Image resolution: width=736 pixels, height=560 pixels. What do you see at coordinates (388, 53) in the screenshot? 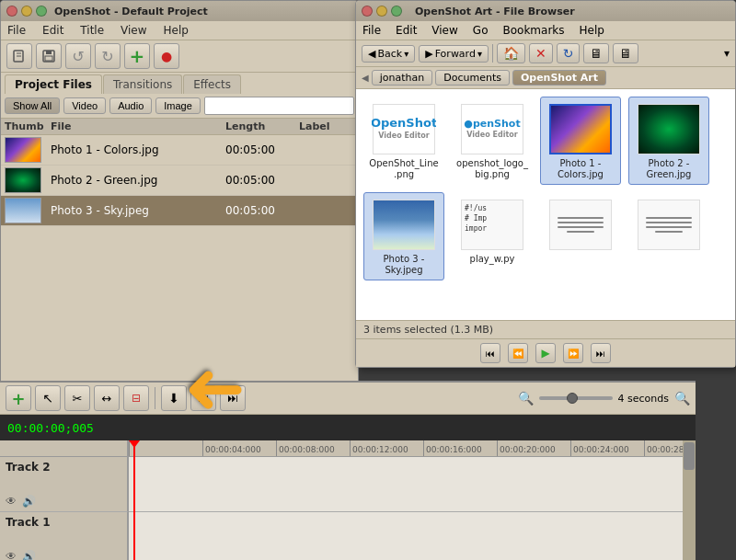
I see `fb-back-button: ◀ Back ▾` at bounding box center [388, 53].